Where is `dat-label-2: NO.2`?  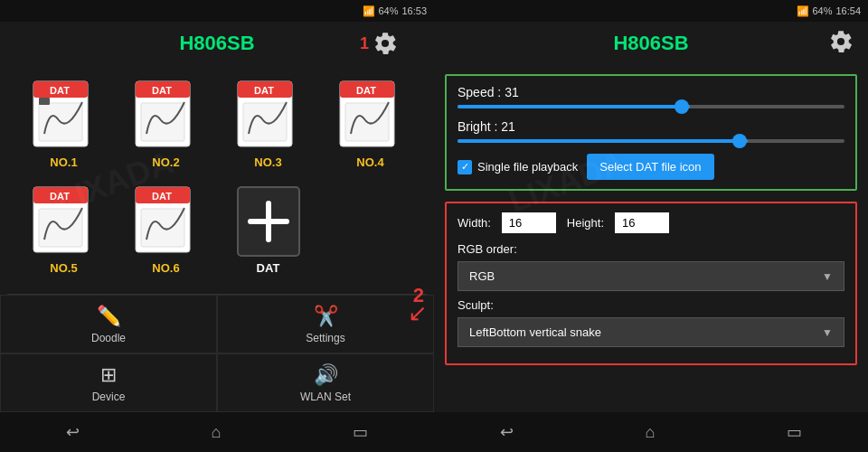
dat-label-2: NO.2 is located at coordinates (165, 163).